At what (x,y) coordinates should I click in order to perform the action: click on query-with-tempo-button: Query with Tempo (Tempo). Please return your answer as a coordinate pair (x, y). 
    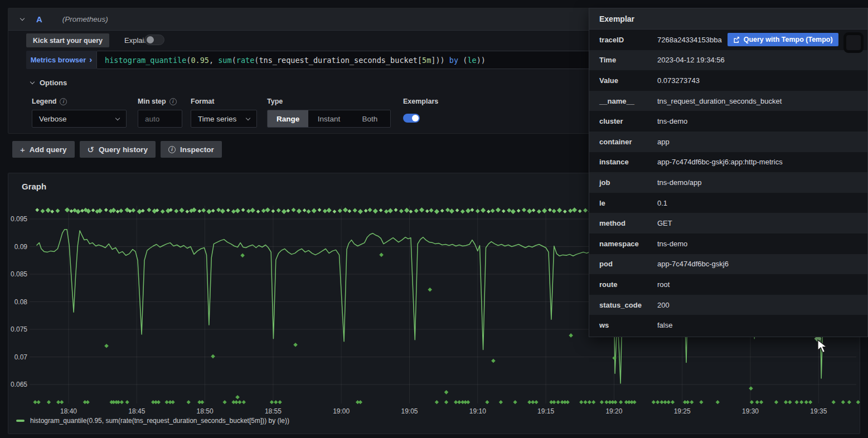
    Looking at the image, I should click on (783, 40).